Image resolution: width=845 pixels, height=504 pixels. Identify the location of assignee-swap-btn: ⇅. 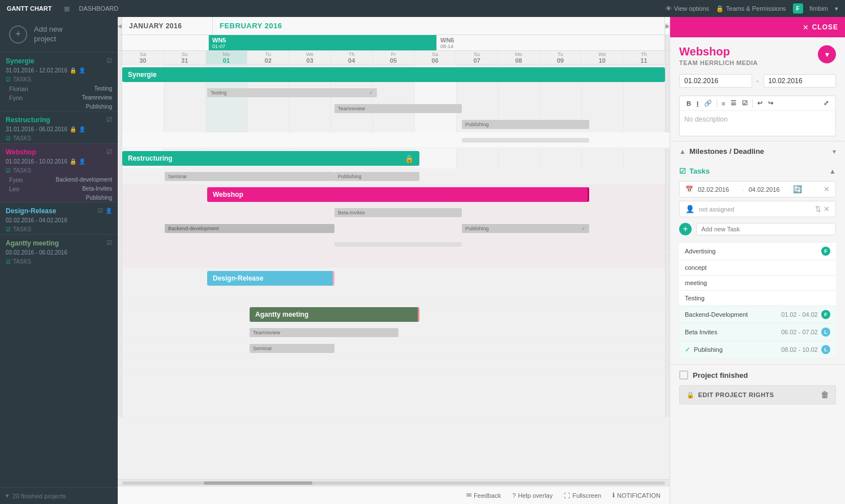
(818, 209).